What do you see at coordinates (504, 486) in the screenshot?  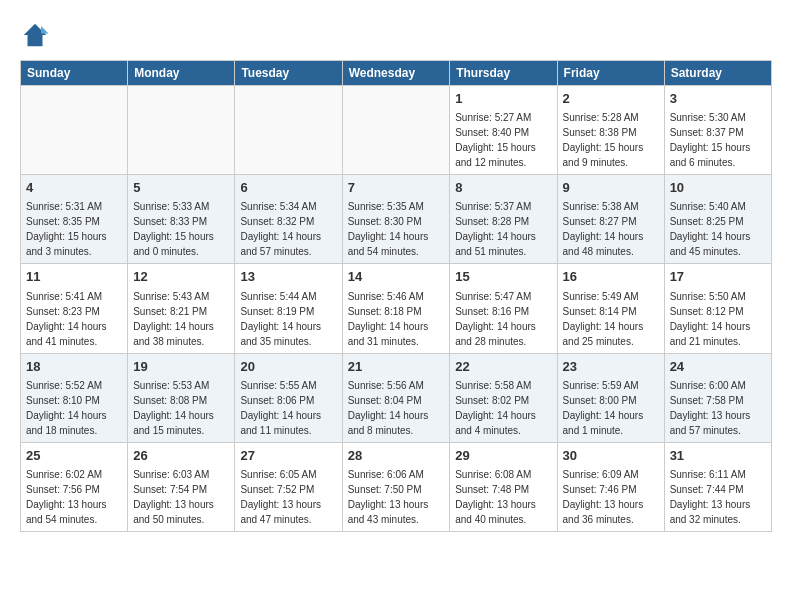 I see `calendar-cell: 29Sunrise: 6:08 AM Sunset: 7:48 PM Dayli…` at bounding box center [504, 486].